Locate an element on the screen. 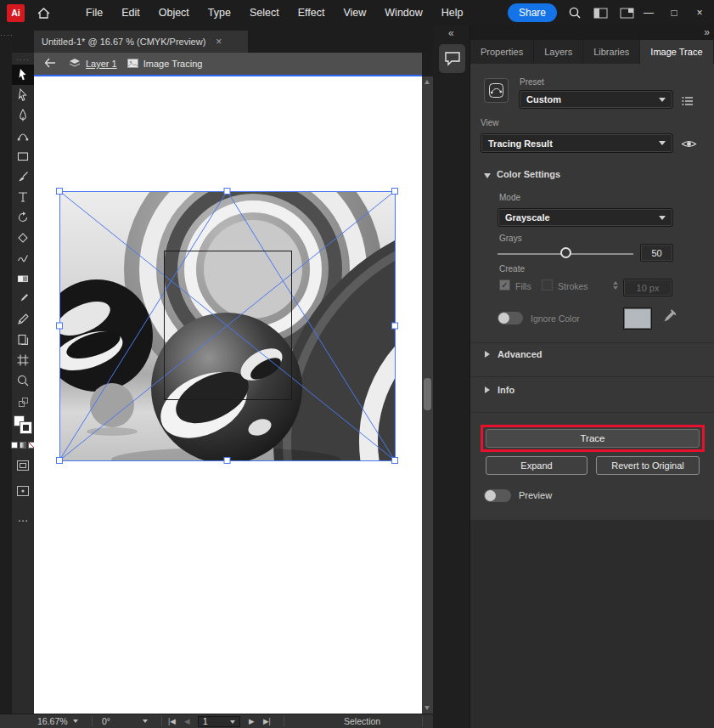 The height and width of the screenshot is (728, 714). gradient-tool-icon is located at coordinates (23, 279).